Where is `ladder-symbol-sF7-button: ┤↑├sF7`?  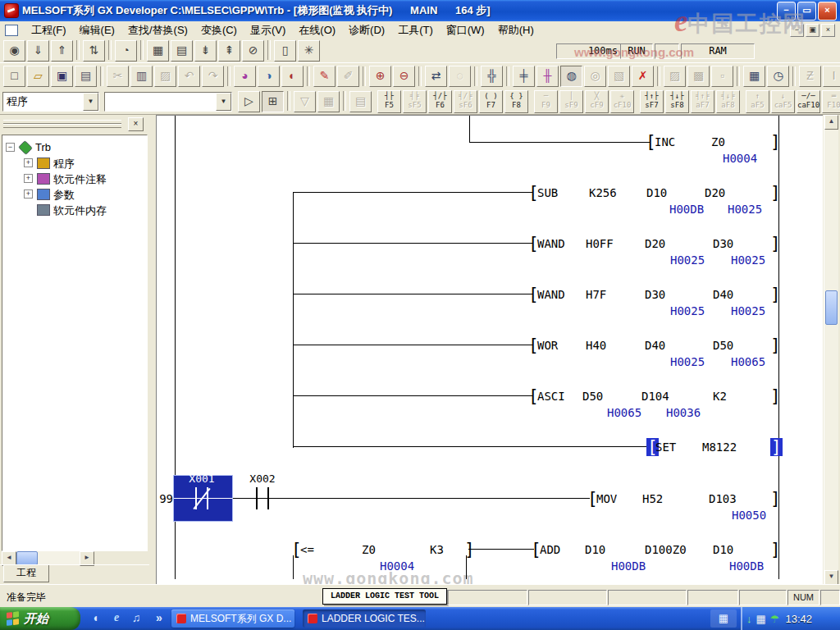
ladder-symbol-sF7-button: ┤↑├sF7 is located at coordinates (651, 102).